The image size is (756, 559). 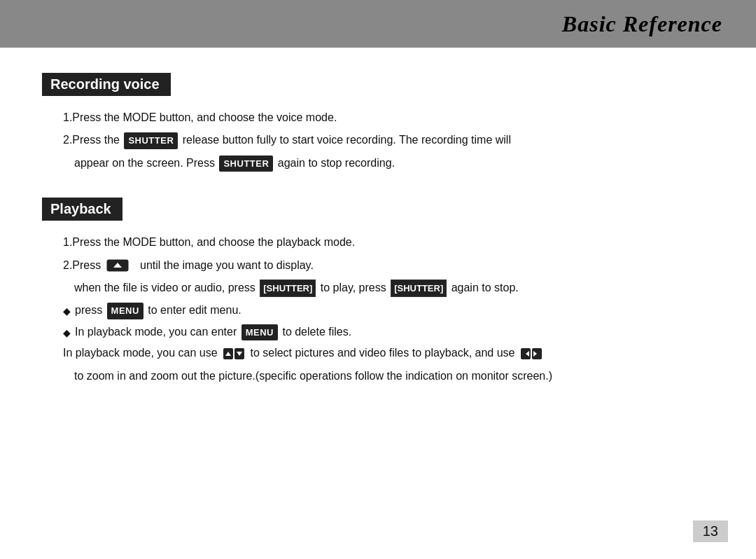 What do you see at coordinates (378, 24) in the screenshot?
I see `header-bar: Basic Reference` at bounding box center [378, 24].